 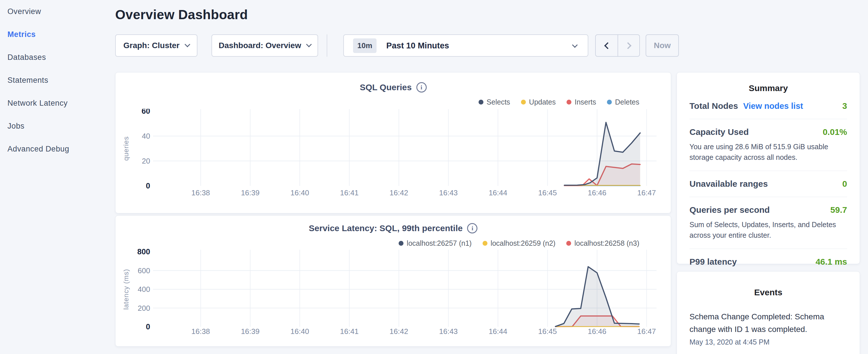 I want to click on summary-row-value: 46.1 ms, so click(x=831, y=262).